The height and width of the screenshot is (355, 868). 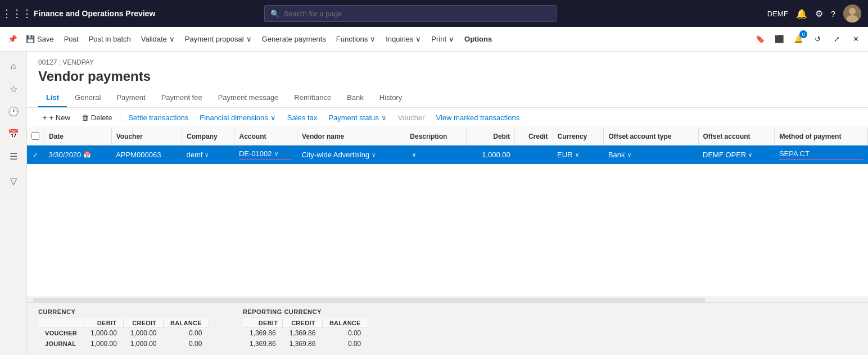 I want to click on currency-section-title: CURRENCY, so click(x=124, y=312).